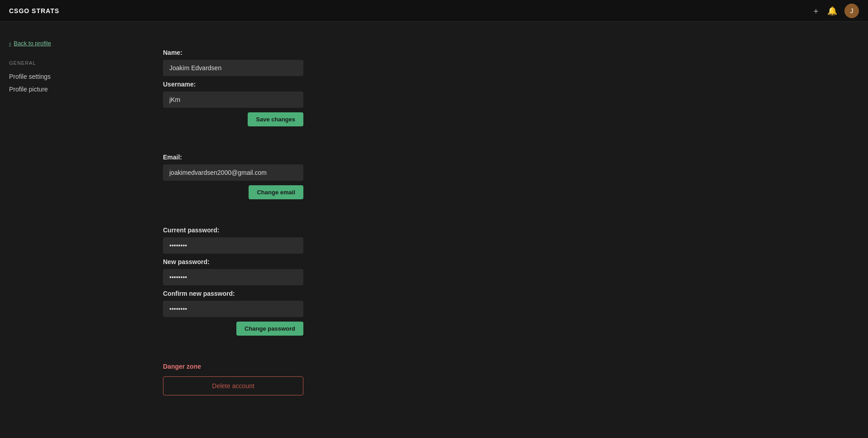  Describe the element at coordinates (233, 245) in the screenshot. I see `current-password-input` at that location.